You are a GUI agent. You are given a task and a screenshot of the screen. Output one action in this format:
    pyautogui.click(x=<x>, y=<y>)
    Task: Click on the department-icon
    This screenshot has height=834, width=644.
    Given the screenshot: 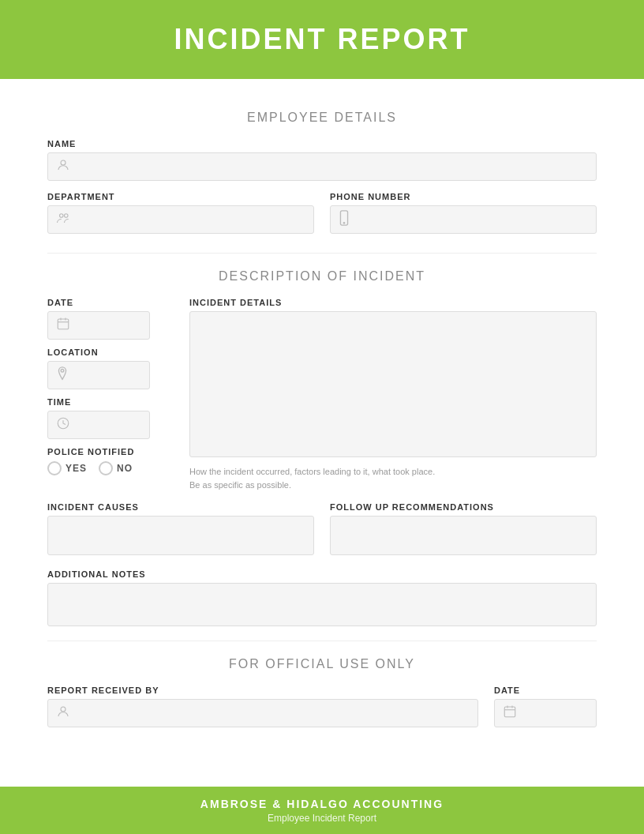 What is the action you would take?
    pyautogui.click(x=63, y=220)
    